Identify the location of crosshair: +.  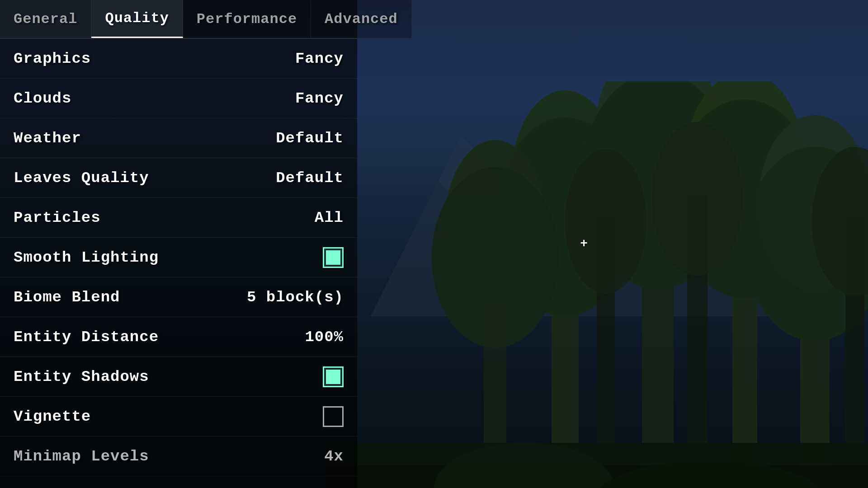
(584, 244).